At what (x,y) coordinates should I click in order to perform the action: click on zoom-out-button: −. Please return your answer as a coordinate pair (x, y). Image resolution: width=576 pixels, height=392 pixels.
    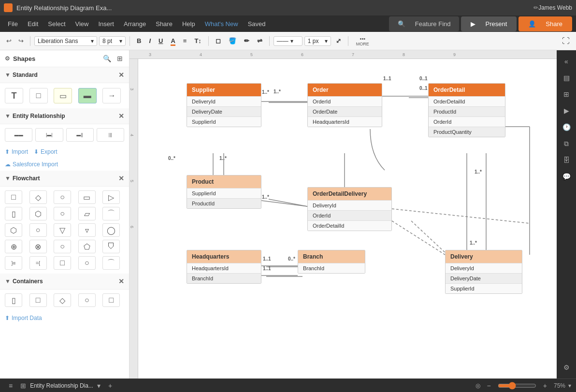
    Looking at the image, I should click on (489, 386).